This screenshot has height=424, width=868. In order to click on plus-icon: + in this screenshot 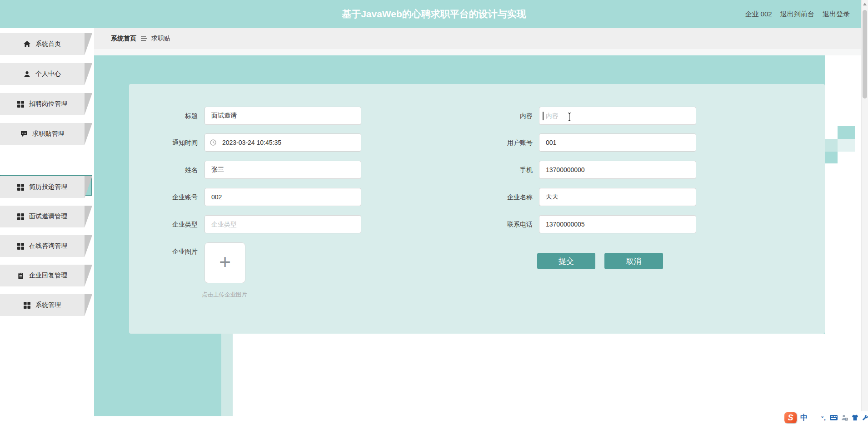, I will do `click(225, 262)`.